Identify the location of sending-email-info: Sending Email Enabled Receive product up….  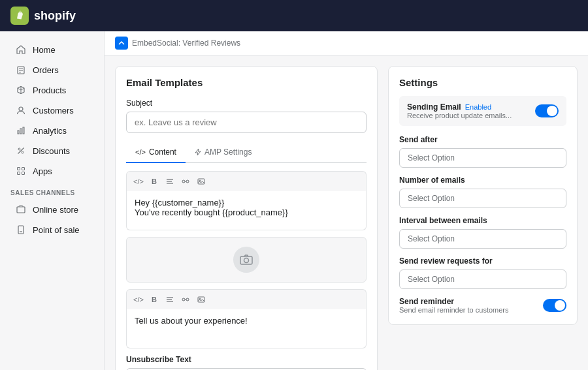
(459, 111).